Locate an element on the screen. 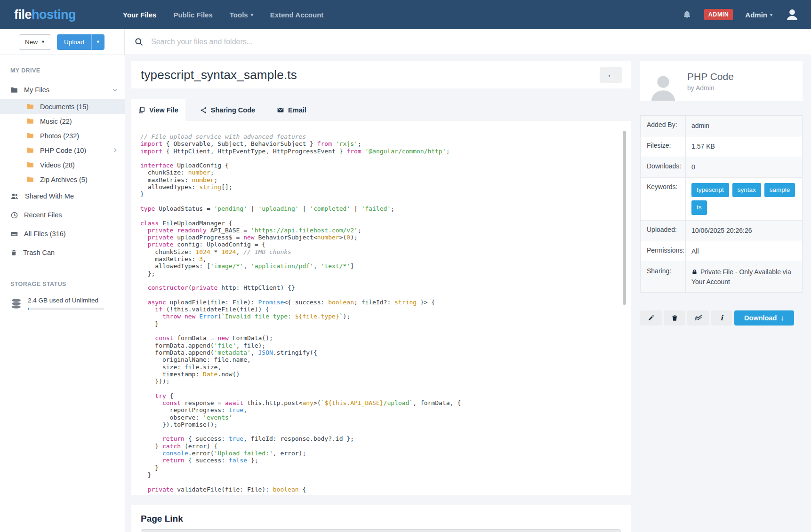 The width and height of the screenshot is (811, 532). envelope-icon is located at coordinates (281, 110).